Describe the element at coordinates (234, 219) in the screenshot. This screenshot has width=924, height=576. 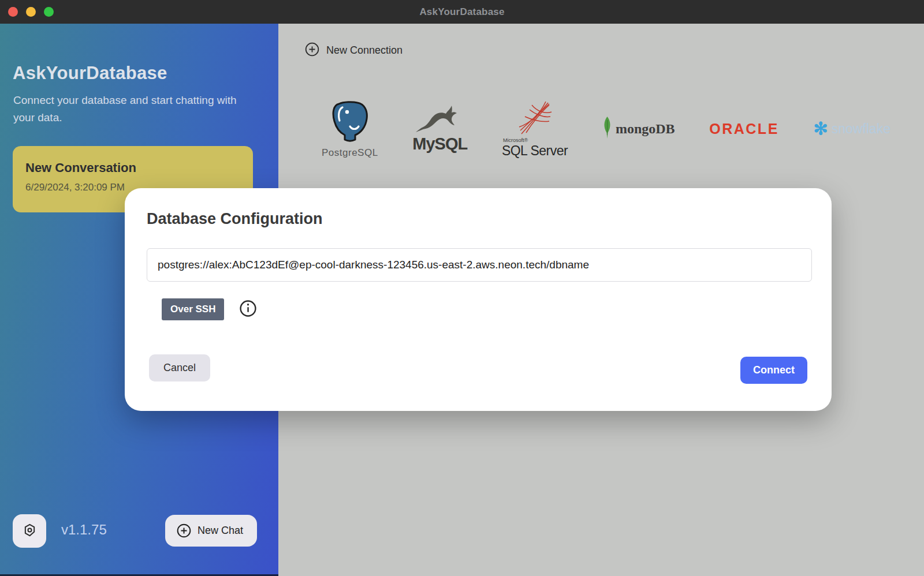
I see `dialog-title: Database Configuration` at that location.